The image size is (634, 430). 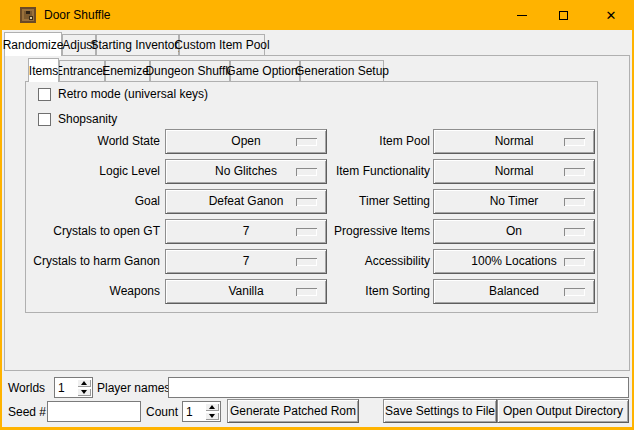 What do you see at coordinates (44, 120) in the screenshot?
I see `shopsanity-checkbox` at bounding box center [44, 120].